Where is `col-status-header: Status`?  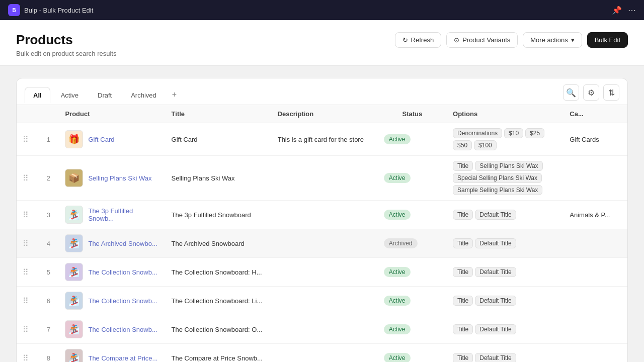
col-status-header: Status is located at coordinates (413, 114).